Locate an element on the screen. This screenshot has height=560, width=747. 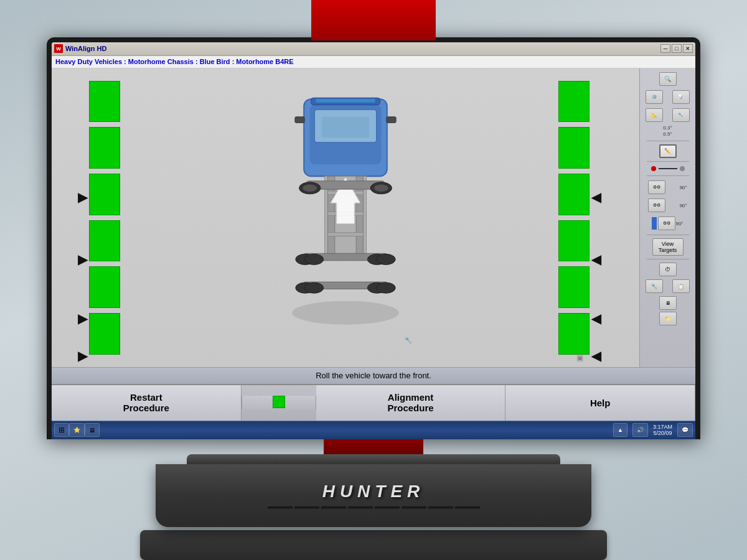
green-blocks-right is located at coordinates (574, 218).